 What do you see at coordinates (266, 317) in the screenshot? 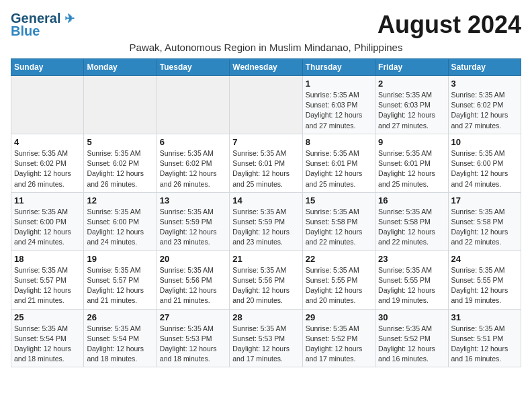
I see `day-number: 28` at bounding box center [266, 317].